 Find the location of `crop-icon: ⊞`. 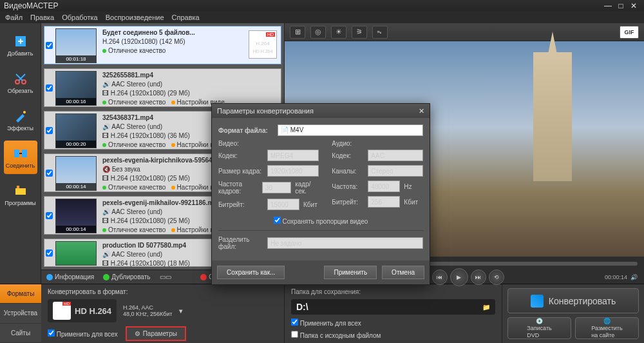

crop-icon: ⊞ is located at coordinates (298, 32).